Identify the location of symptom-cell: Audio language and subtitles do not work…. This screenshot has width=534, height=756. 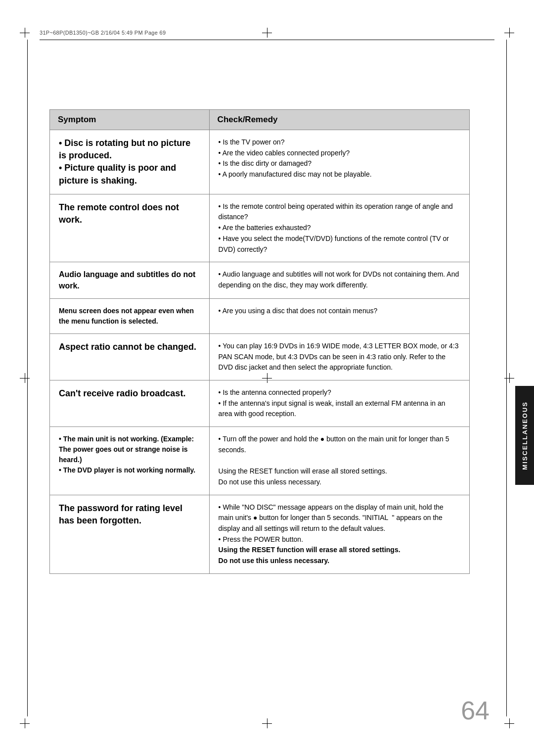
(130, 281).